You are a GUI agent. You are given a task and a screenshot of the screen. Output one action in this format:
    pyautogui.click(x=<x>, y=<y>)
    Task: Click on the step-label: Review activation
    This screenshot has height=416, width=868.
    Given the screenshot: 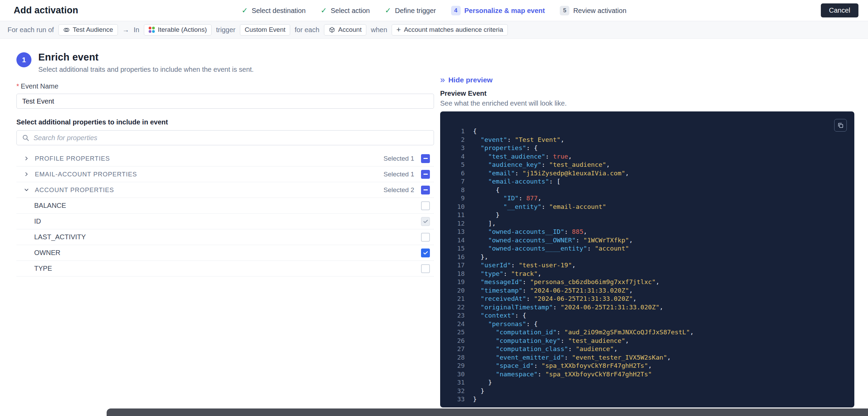 What is the action you would take?
    pyautogui.click(x=600, y=11)
    